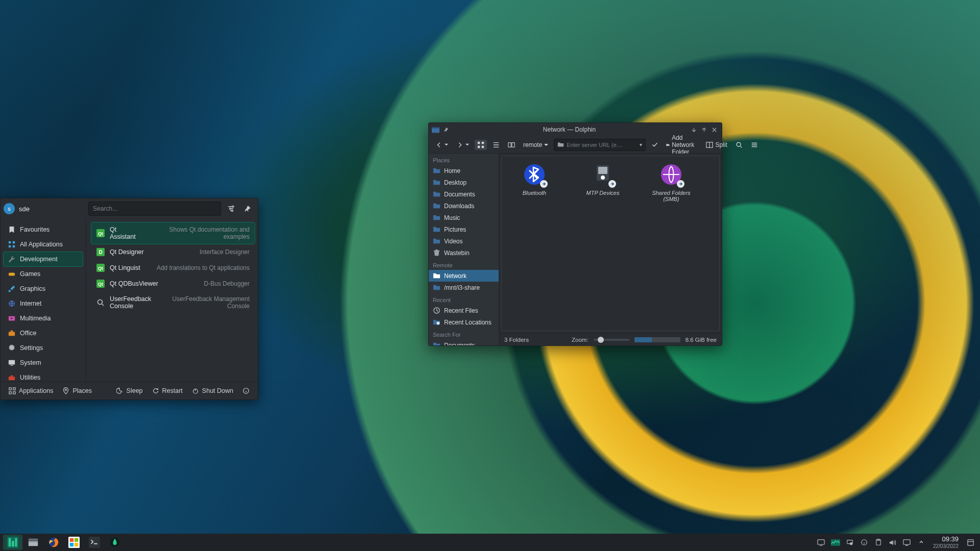 The height and width of the screenshot is (551, 980). Describe the element at coordinates (463, 230) in the screenshot. I see `place-pictures: Pictures` at that location.